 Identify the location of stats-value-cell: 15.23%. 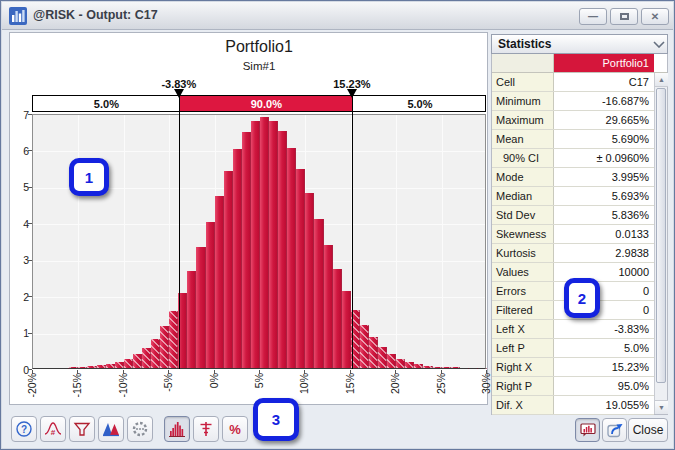
(604, 367).